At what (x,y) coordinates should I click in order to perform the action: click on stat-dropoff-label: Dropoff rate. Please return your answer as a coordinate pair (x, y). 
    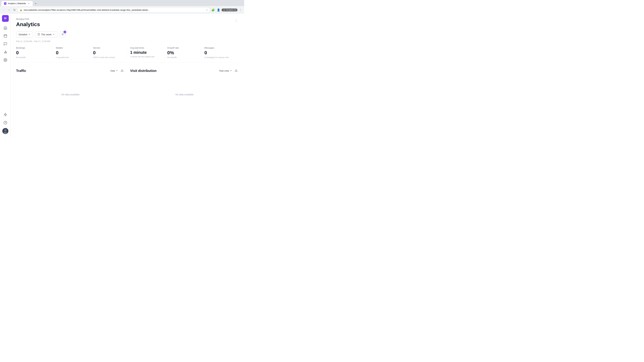
    Looking at the image, I should click on (183, 48).